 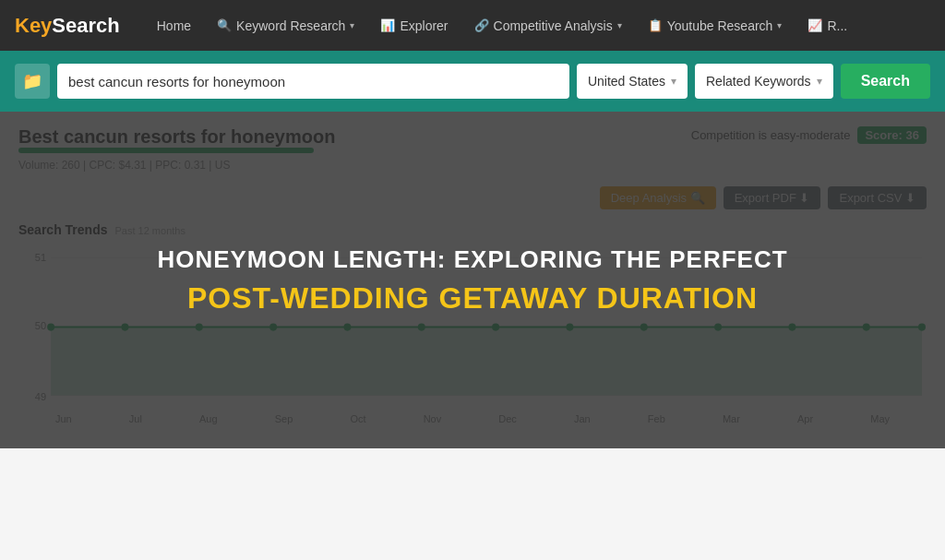 I want to click on nav-explorer: 📊 Explorer, so click(x=413, y=26).